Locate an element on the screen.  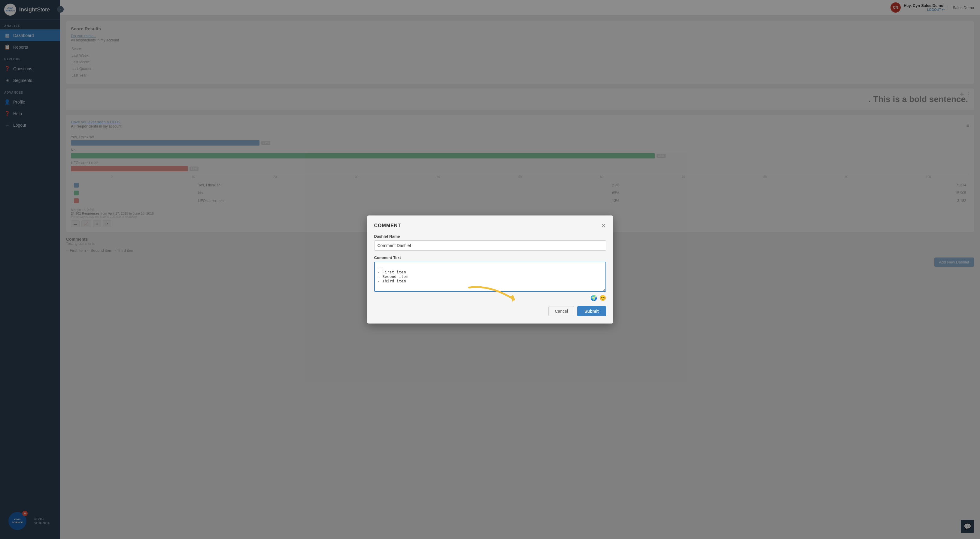
dashlet-name-input is located at coordinates (490, 246).